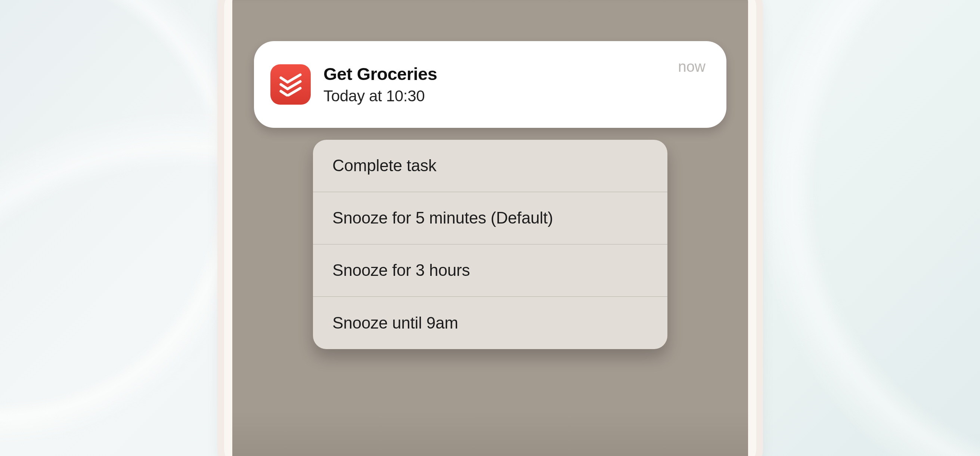 Image resolution: width=980 pixels, height=456 pixels. Describe the element at coordinates (443, 218) in the screenshot. I see `action-label: Snooze for 5 minutes (Default)` at that location.